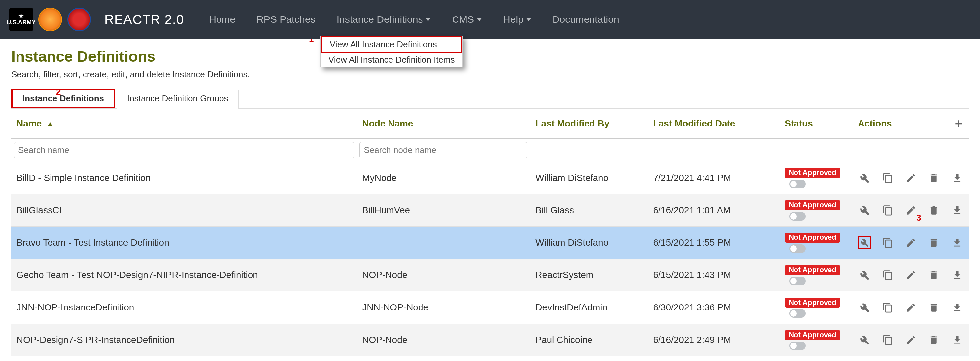 The image size is (980, 361). Describe the element at coordinates (184, 178) in the screenshot. I see `cell-name: BillD - Simple Instance Definition` at that location.